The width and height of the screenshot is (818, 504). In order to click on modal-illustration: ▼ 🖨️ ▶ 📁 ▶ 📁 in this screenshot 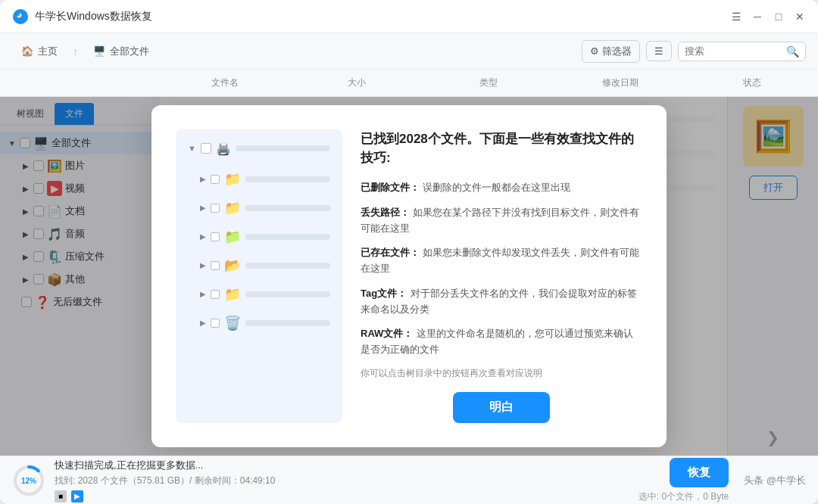, I will do `click(259, 276)`.